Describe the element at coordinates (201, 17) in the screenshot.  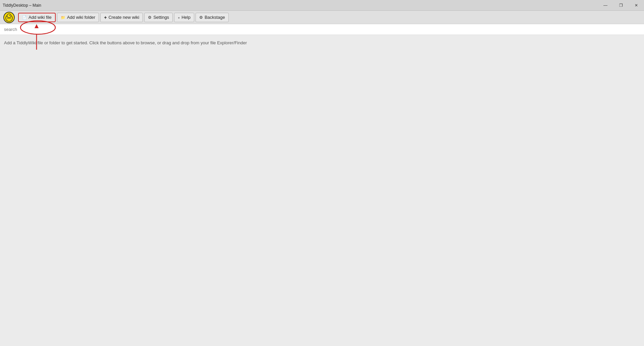
I see `backstage-icon` at that location.